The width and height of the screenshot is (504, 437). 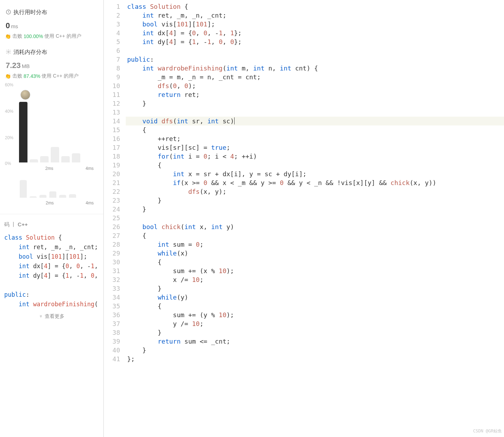 What do you see at coordinates (53, 13) in the screenshot?
I see `runtime-panel-title: 执行用时分布` at bounding box center [53, 13].